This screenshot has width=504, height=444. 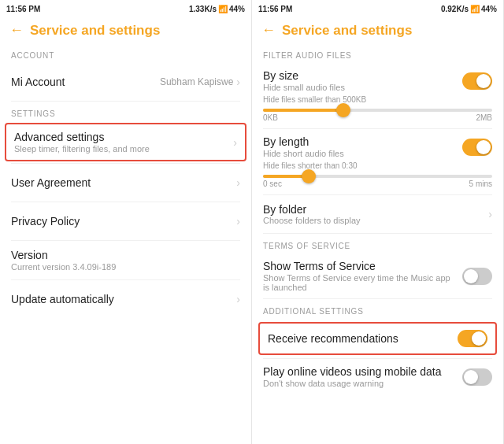 What do you see at coordinates (359, 383) in the screenshot?
I see `play-online-videos-subtitle: Don't show data usage warning` at bounding box center [359, 383].